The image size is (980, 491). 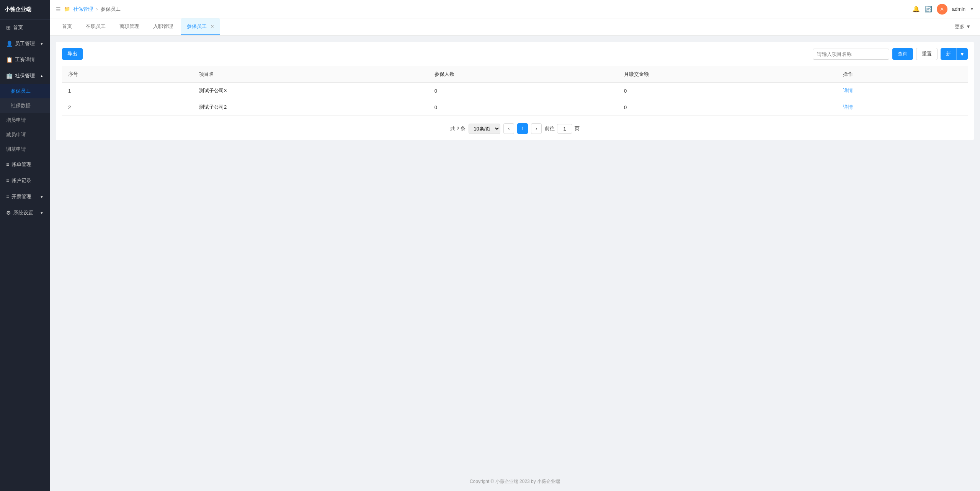 What do you see at coordinates (523, 129) in the screenshot?
I see `page-1-button: 1` at bounding box center [523, 129].